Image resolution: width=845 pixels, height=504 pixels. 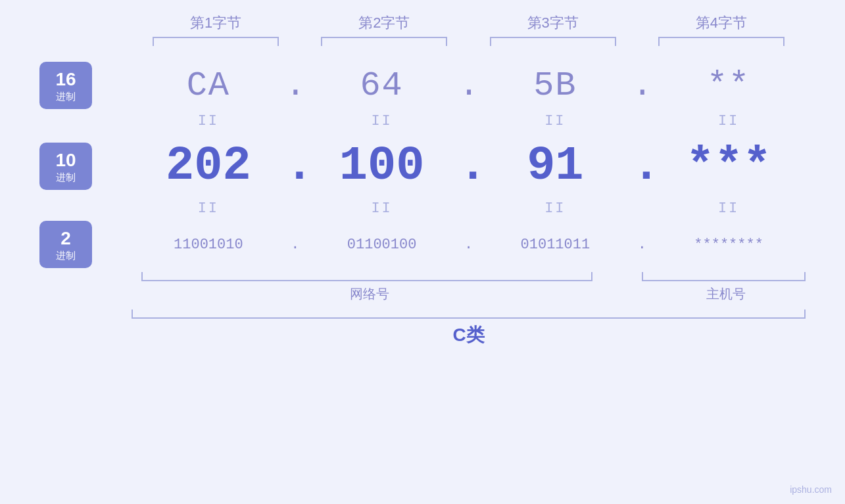 I want to click on hex-badge-num: 16, so click(x=66, y=80).